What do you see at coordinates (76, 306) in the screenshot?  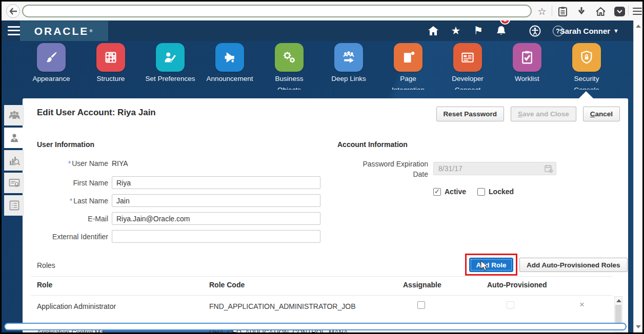 I see `role-cell: Application Administrator` at bounding box center [76, 306].